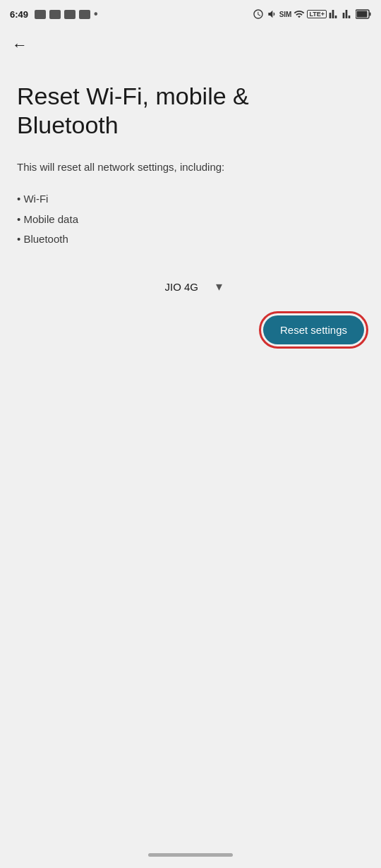 Image resolution: width=381 pixels, height=868 pixels. I want to click on status-time-area: 6:49 •, so click(54, 14).